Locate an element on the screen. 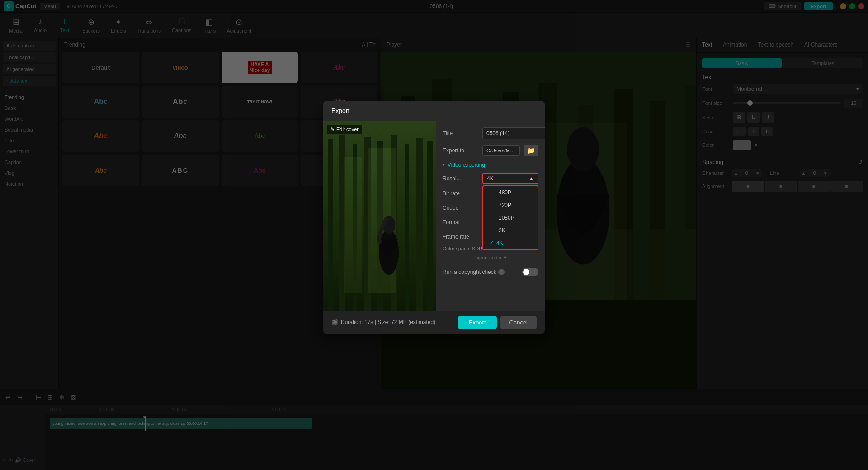 The height and width of the screenshot is (470, 868). edit-cover-button: ✎ Edit cover is located at coordinates (344, 129).